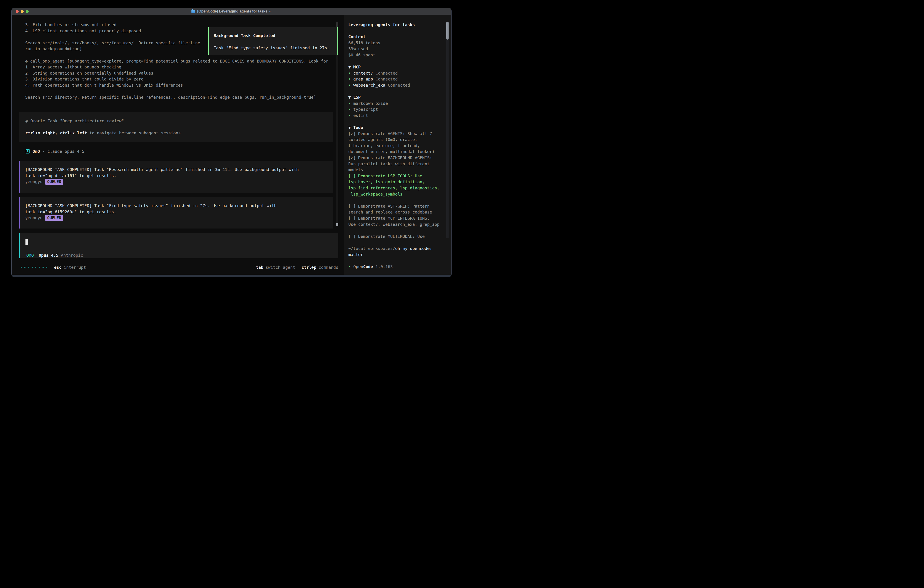  Describe the element at coordinates (396, 37) in the screenshot. I see `context-heading: Context` at that location.